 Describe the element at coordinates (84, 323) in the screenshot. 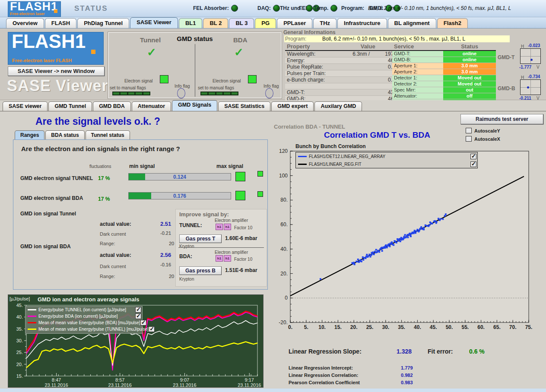

I see `legend-item: Mean of mean value Energy/pulse (BDA) [m…` at that location.